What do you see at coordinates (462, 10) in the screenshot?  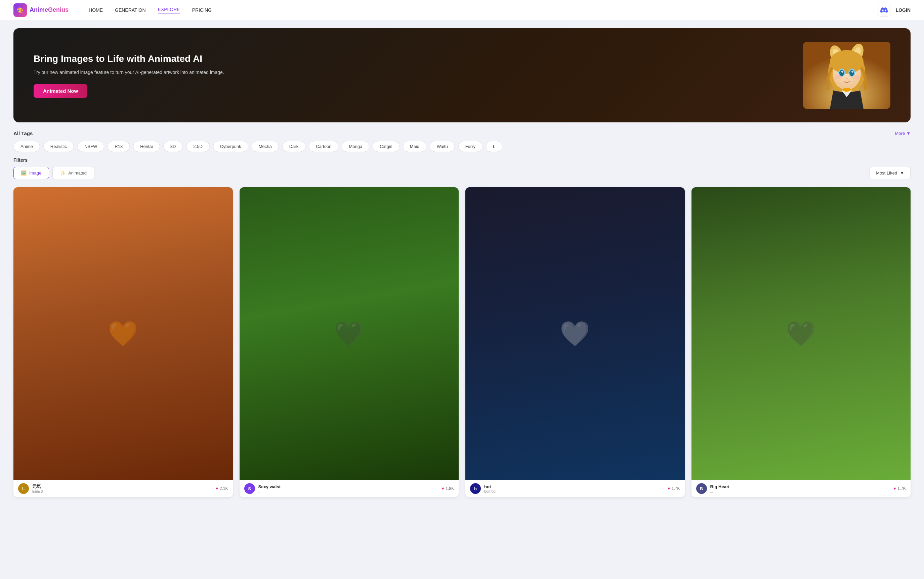 I see `navbar: 🎨 AnimeGenius HOME GENERATION EXPLORE PR…` at bounding box center [462, 10].